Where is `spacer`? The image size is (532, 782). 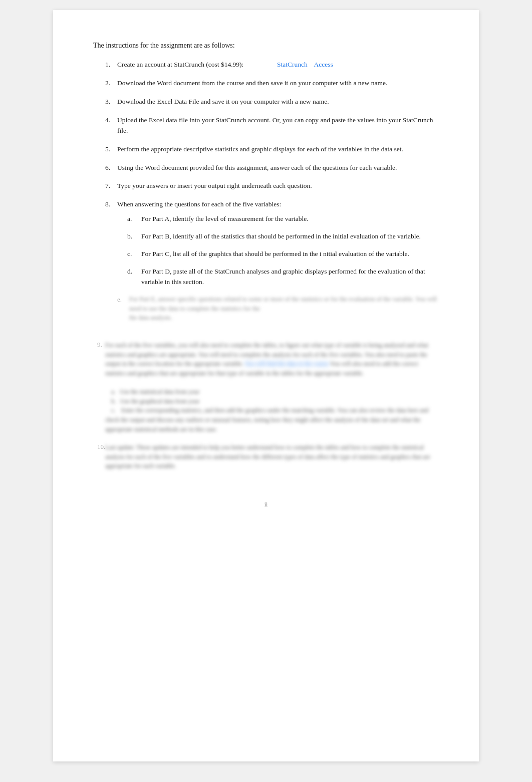
spacer is located at coordinates (260, 65).